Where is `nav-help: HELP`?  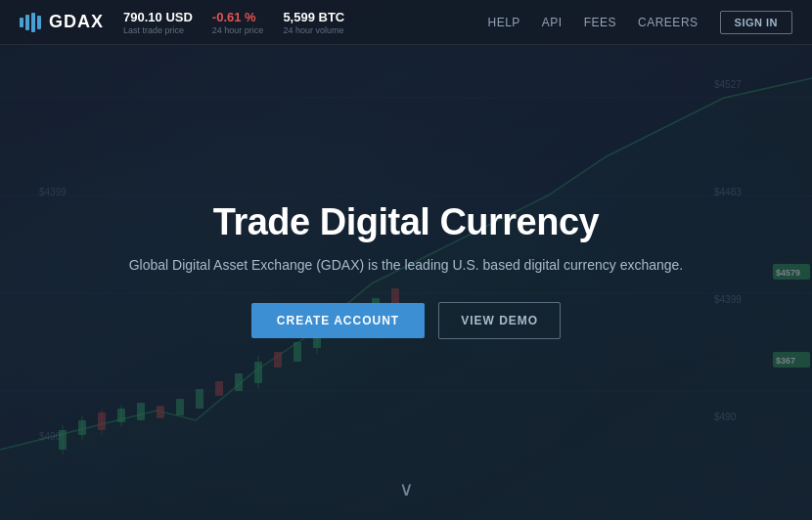
nav-help: HELP is located at coordinates (503, 22).